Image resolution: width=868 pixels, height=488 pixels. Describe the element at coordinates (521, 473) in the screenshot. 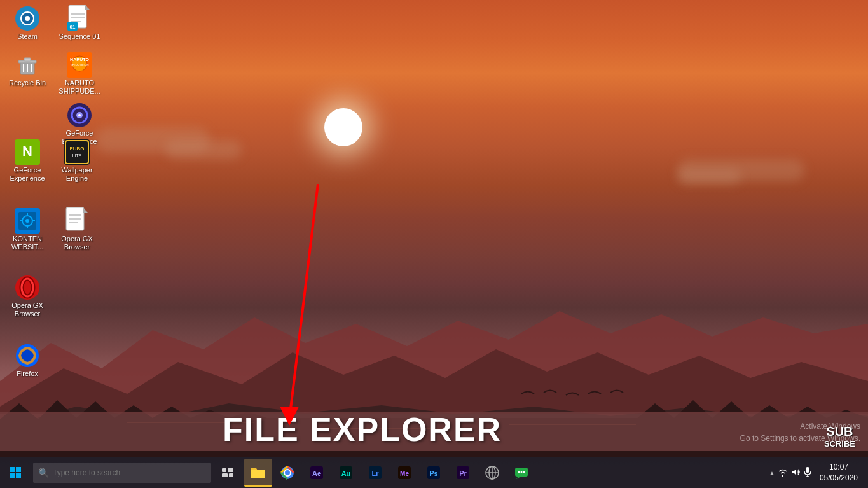

I see `taskbar-chat` at that location.